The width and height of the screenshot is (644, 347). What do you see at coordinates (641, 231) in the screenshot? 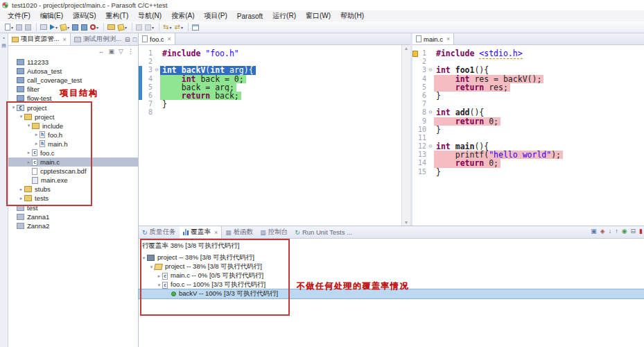
I see `maximize-icon: ▮` at bounding box center [641, 231].